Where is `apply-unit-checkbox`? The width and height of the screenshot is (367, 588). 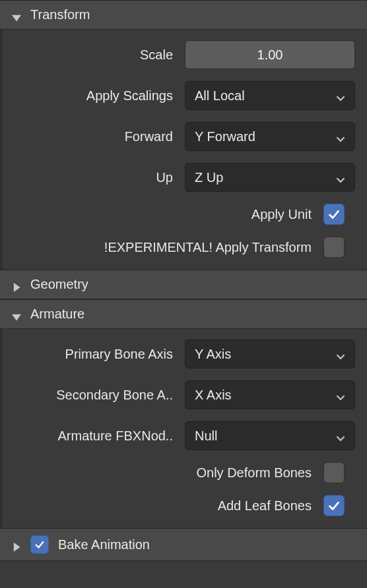 apply-unit-checkbox is located at coordinates (334, 214).